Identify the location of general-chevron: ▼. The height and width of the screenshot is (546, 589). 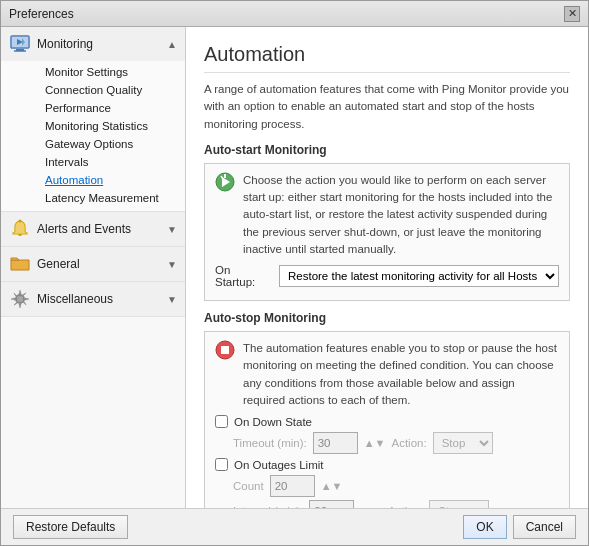
(172, 264).